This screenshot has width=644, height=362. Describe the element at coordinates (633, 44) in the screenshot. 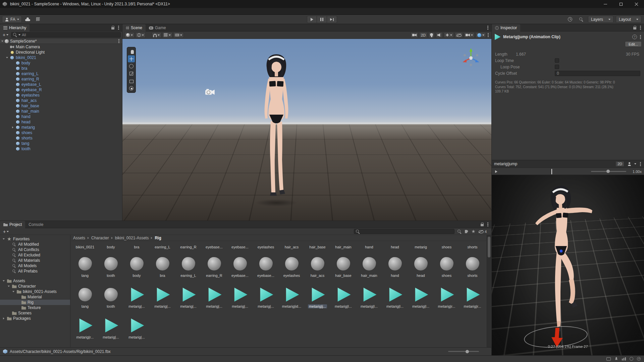

I see `edit-clip-button: Edit...` at that location.